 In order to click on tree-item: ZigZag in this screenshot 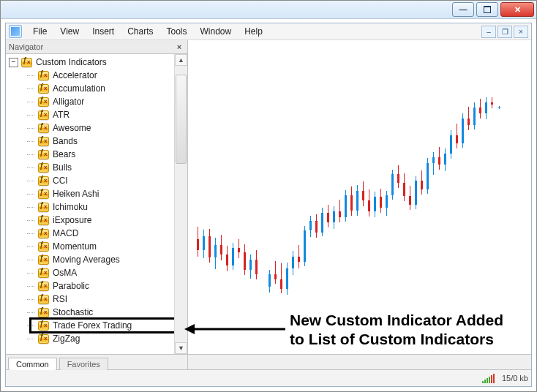, I will do `click(91, 339)`.